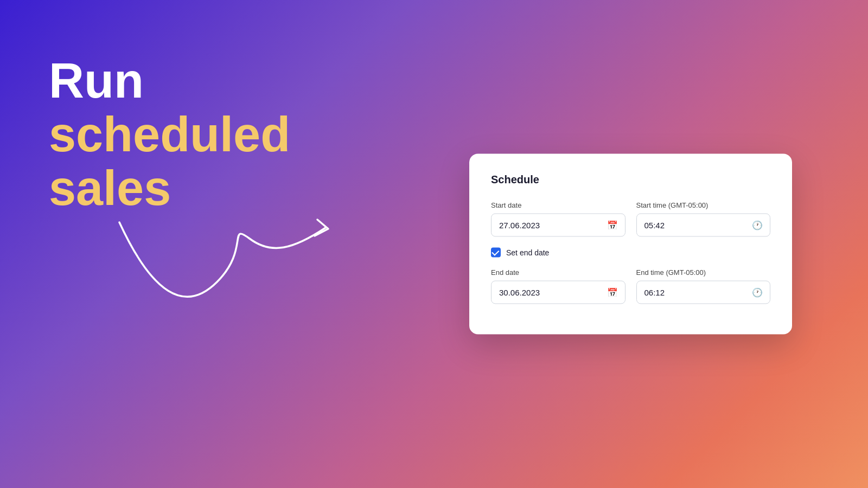 This screenshot has width=868, height=488. I want to click on start-date-wrapper: 📅, so click(558, 226).